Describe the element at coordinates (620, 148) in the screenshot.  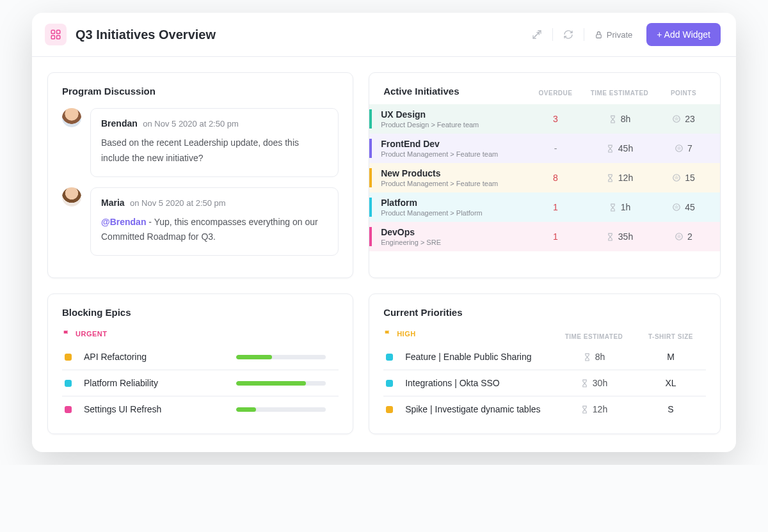
I see `time-estimated: 45h` at that location.